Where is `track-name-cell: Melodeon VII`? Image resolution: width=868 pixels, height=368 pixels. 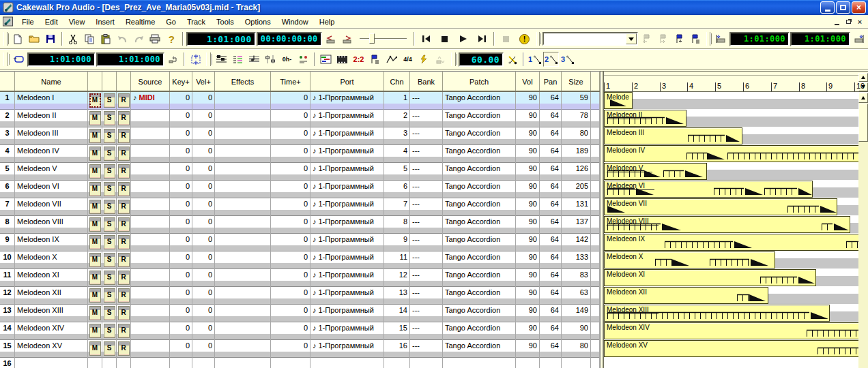
track-name-cell: Melodeon VII is located at coordinates (52, 207).